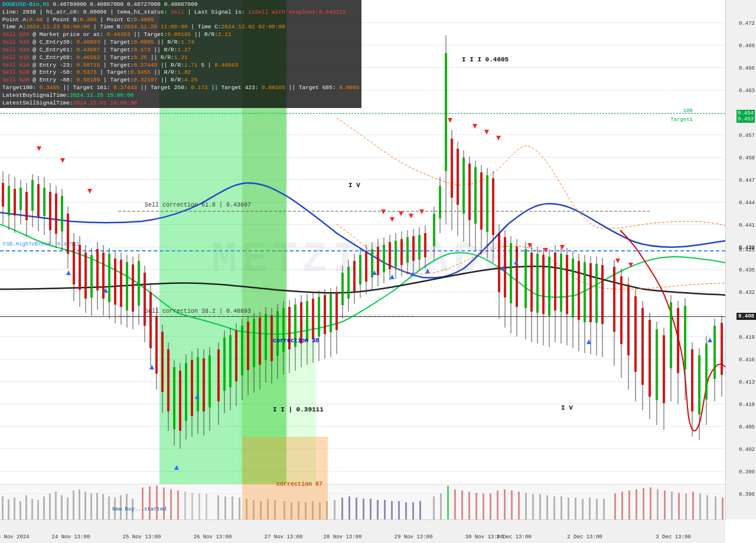 The image size is (756, 543). I want to click on chart-values: 0.40789000 0.40867000 0.40727000 0.40867…, so click(125, 5).